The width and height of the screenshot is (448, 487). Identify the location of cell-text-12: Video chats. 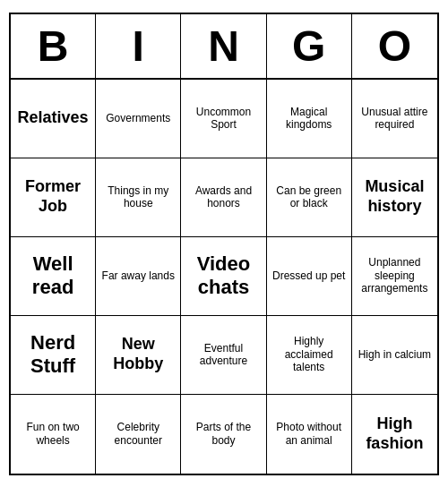
(223, 276).